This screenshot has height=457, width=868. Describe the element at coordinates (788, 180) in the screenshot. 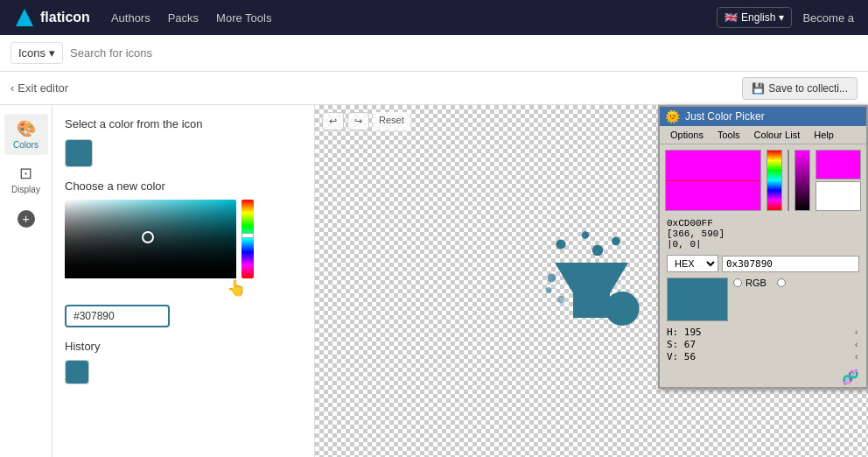

I see `jcp-divider` at that location.